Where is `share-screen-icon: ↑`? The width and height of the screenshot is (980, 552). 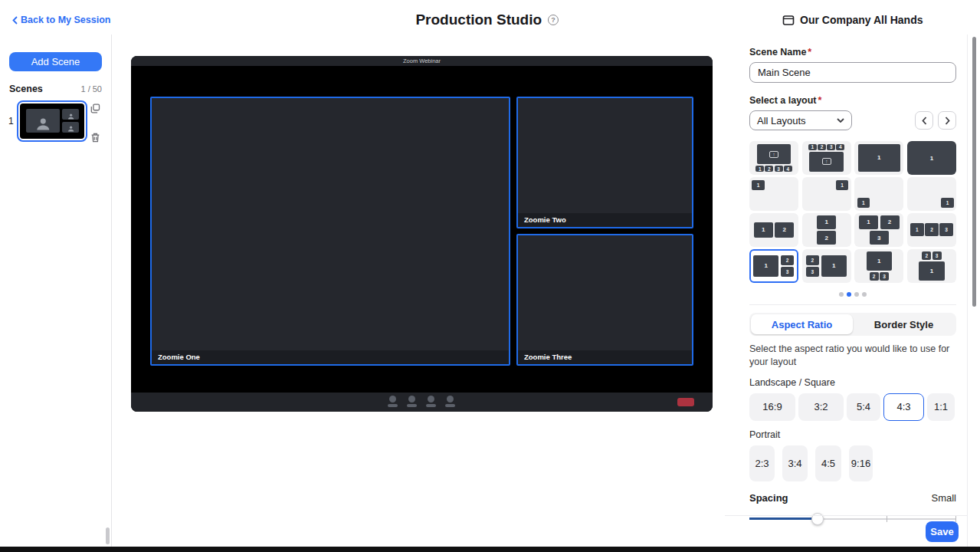
share-screen-icon: ↑ is located at coordinates (774, 155).